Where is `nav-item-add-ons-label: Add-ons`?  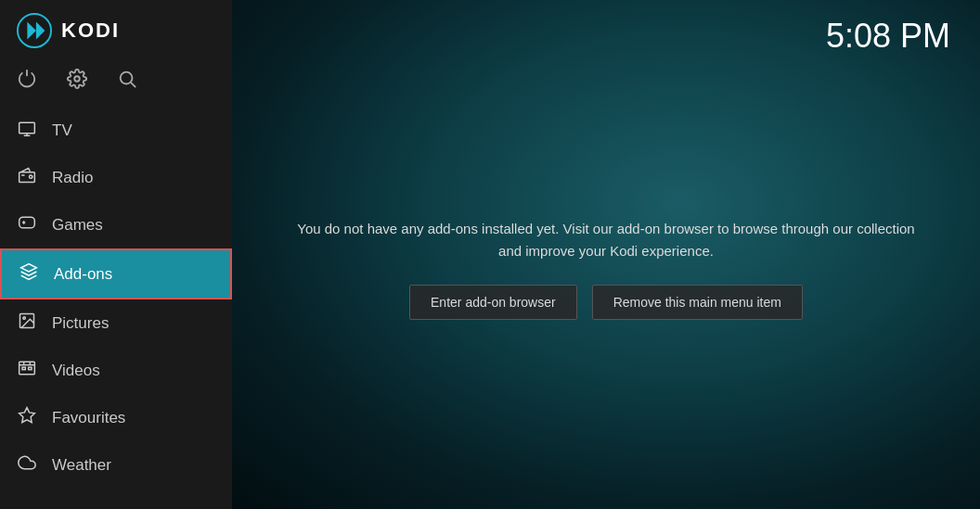
nav-item-add-ons-label: Add-ons is located at coordinates (84, 274).